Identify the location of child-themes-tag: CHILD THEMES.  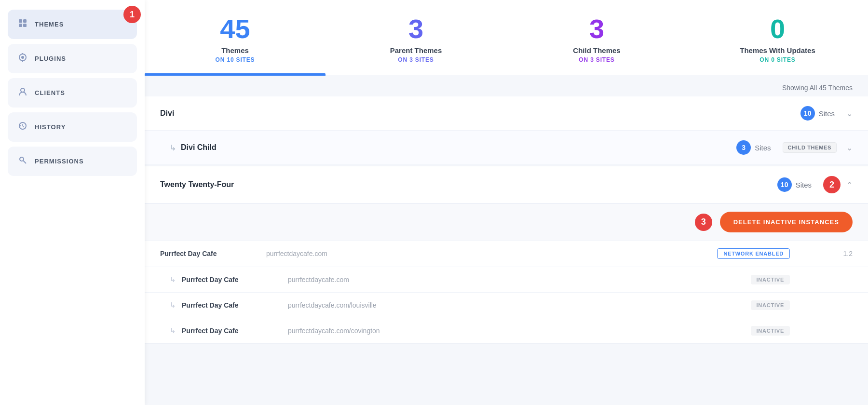
(810, 148).